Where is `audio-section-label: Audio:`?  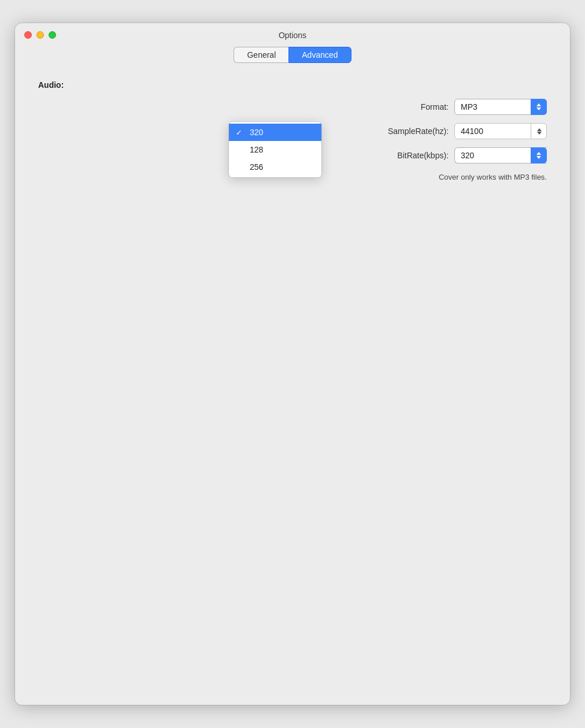
audio-section-label: Audio: is located at coordinates (292, 85).